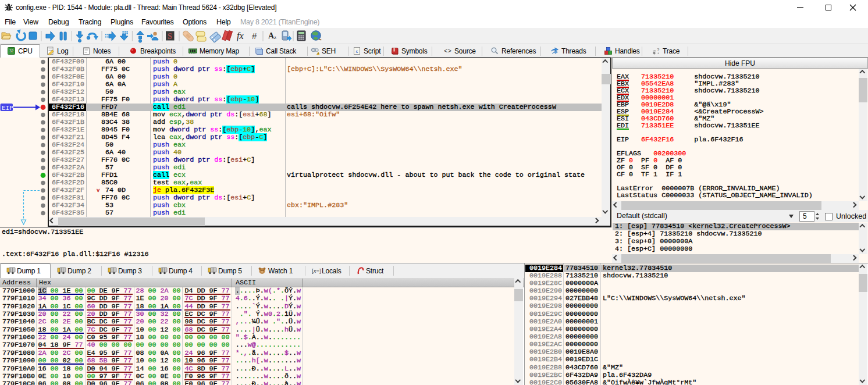 The image size is (868, 385). Describe the element at coordinates (170, 36) in the screenshot. I see `svg-text: S` at that location.